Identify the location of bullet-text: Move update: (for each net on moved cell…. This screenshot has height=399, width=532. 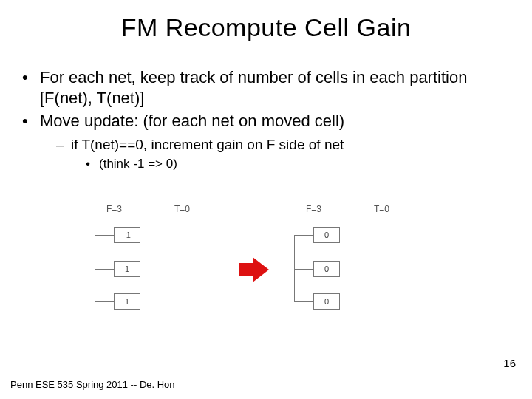
(275, 121).